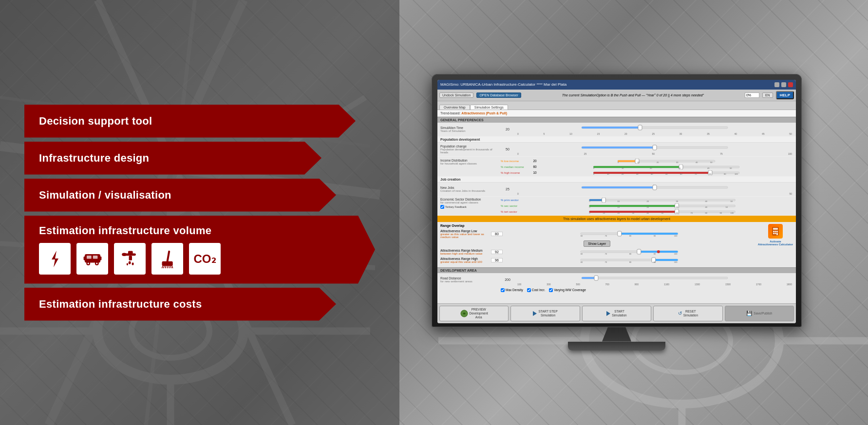 This screenshot has width=868, height=425. Describe the element at coordinates (784, 85) in the screenshot. I see `maximize-button` at that location.